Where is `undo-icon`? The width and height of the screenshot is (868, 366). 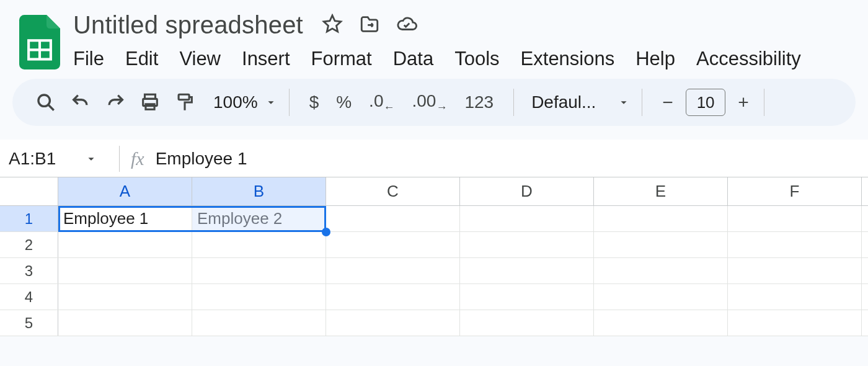
undo-icon is located at coordinates (81, 102).